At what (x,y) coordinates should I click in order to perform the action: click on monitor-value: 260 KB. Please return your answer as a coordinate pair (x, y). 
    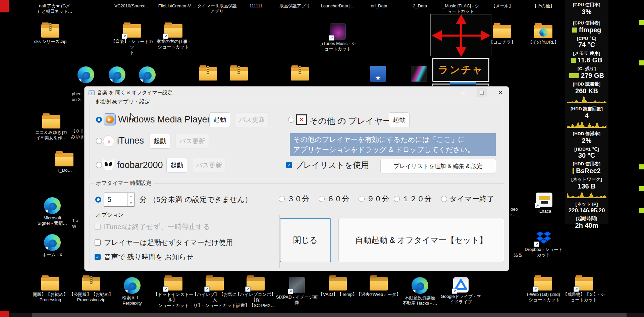
    Looking at the image, I should click on (587, 91).